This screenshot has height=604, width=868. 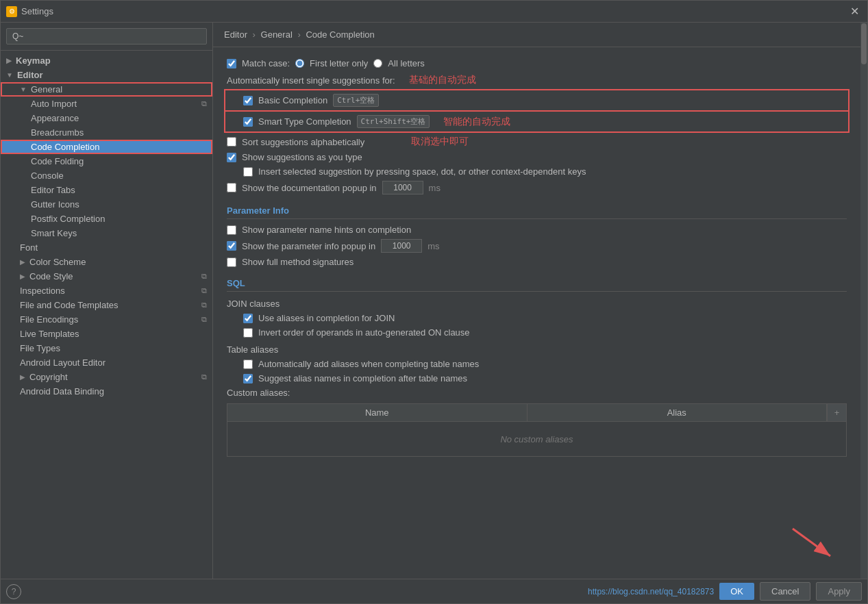 What do you see at coordinates (300, 63) in the screenshot?
I see `first-letter-radio` at bounding box center [300, 63].